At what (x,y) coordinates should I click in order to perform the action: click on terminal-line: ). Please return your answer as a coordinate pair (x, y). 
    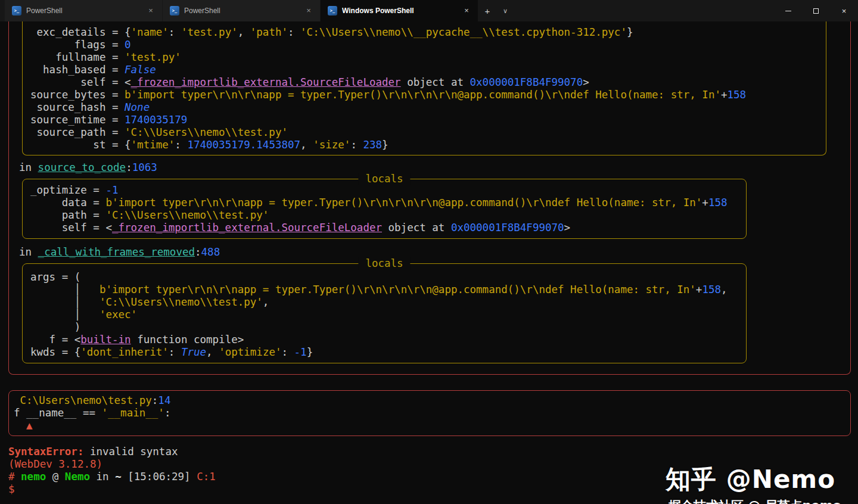
    Looking at the image, I should click on (385, 328).